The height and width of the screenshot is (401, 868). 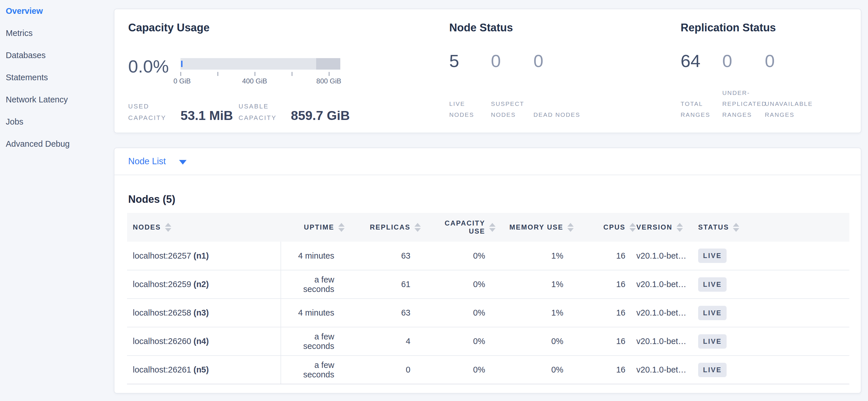 I want to click on total-ranges-stat: 64 TOTAL RANGES, so click(x=702, y=86).